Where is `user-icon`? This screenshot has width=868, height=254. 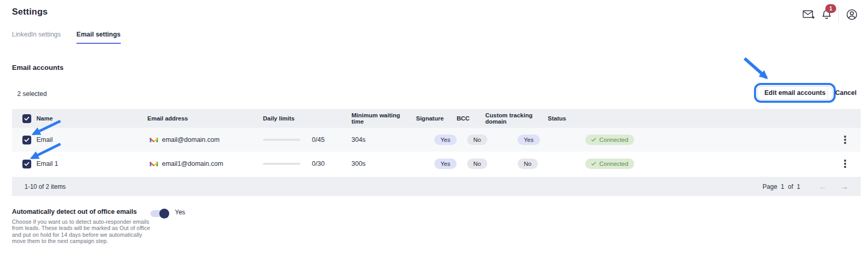
user-icon is located at coordinates (852, 15).